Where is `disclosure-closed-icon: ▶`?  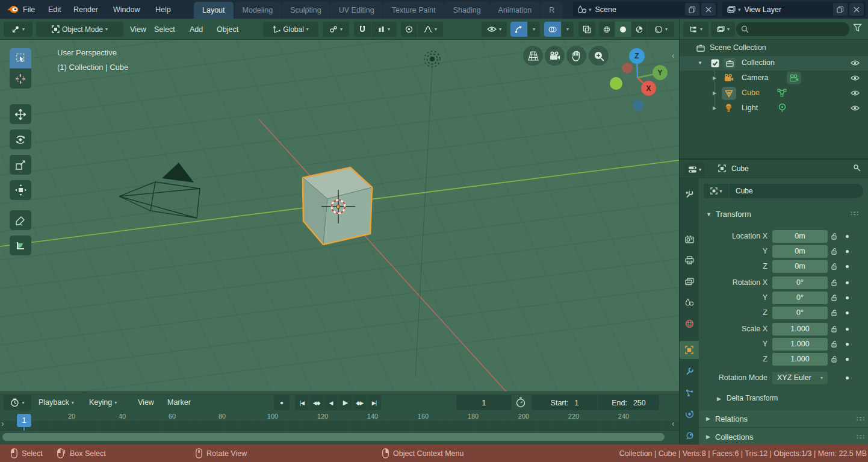 disclosure-closed-icon: ▶ is located at coordinates (715, 93).